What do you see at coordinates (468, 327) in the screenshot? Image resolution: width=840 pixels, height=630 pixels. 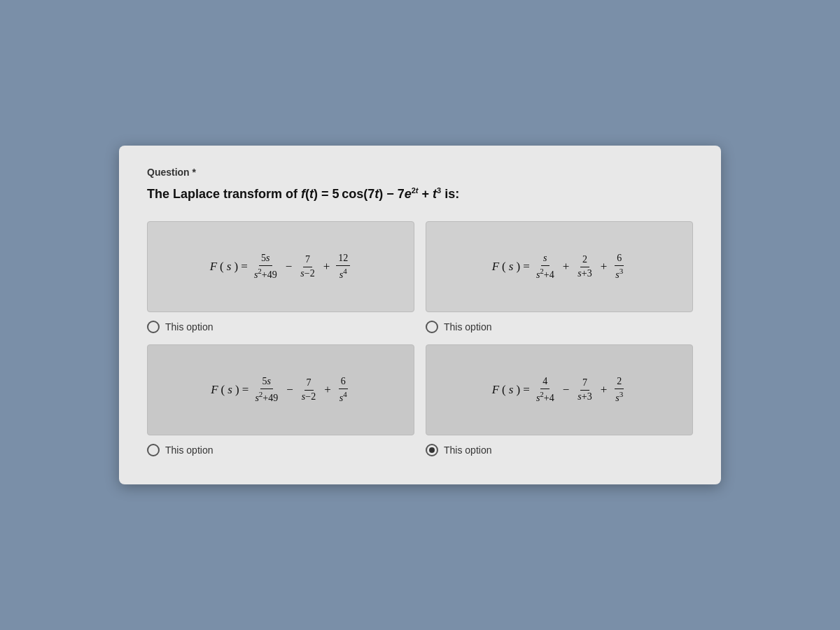 I see `option-b-label: This option` at bounding box center [468, 327].